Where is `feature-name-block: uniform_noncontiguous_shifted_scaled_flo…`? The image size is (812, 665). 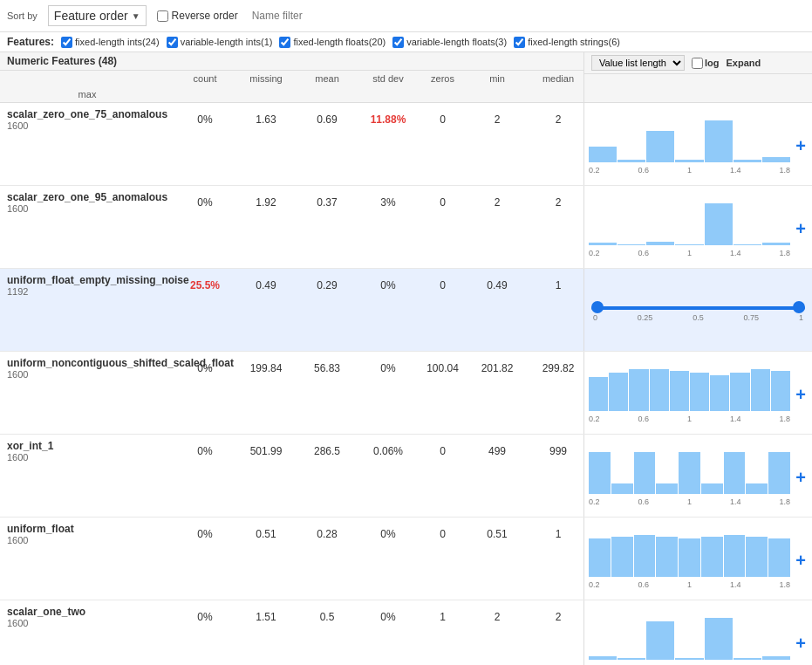
feature-name-block: uniform_noncontiguous_shifted_scaled_flo… is located at coordinates (87, 368).